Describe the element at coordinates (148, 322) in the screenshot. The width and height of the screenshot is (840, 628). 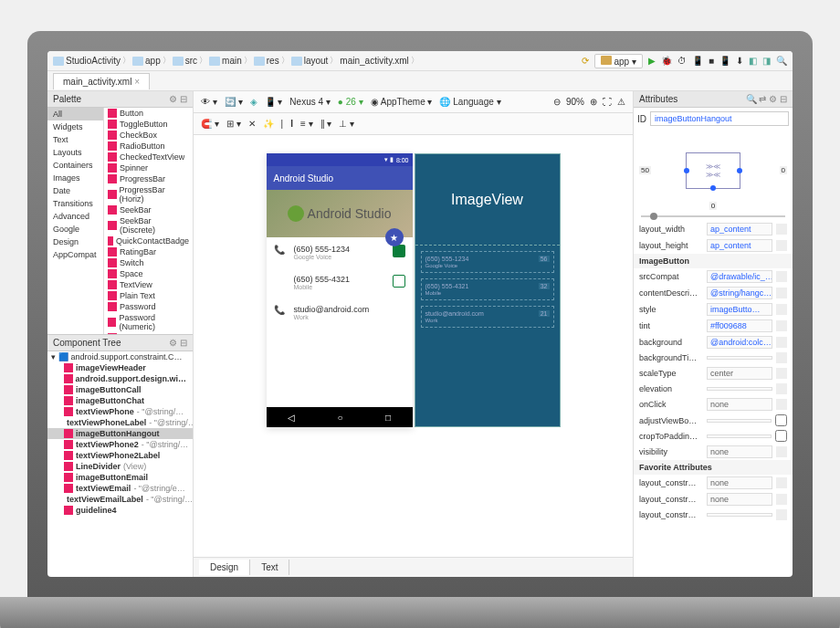
I see `palette-item: Password (Numeric)` at that location.